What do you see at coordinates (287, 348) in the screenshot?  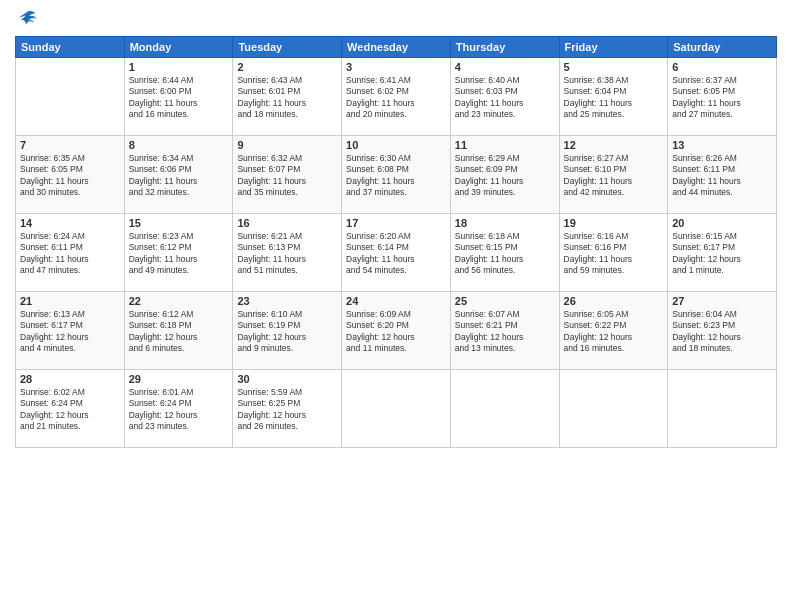 I see `cell-text: and 9 minutes.` at bounding box center [287, 348].